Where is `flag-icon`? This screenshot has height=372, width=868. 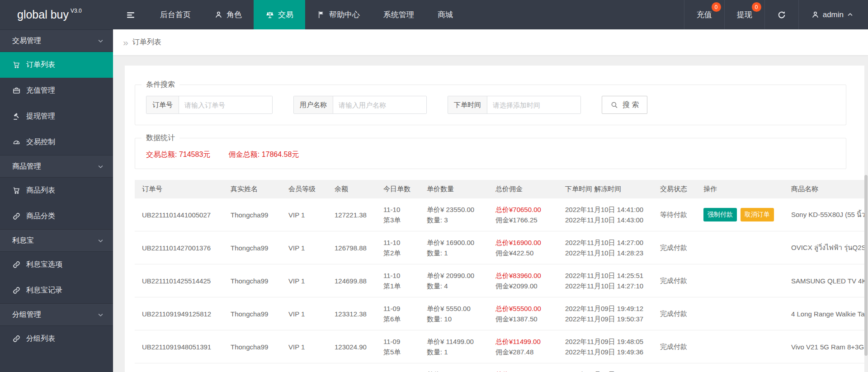 flag-icon is located at coordinates (321, 14).